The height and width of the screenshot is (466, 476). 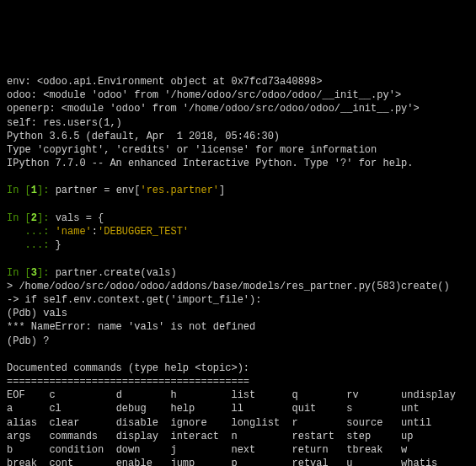 What do you see at coordinates (83, 462) in the screenshot?
I see `help-cmd: cont` at bounding box center [83, 462].